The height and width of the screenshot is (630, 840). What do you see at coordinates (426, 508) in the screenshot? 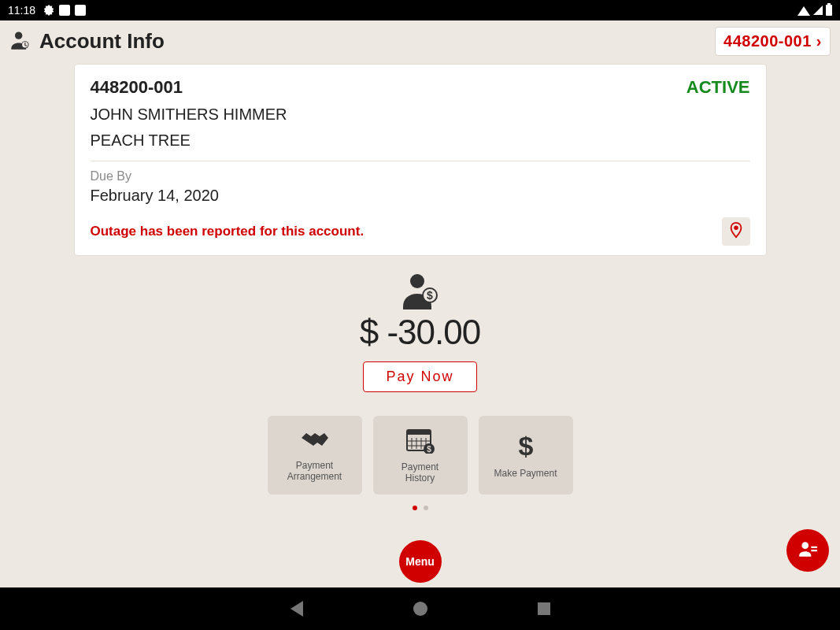
I see `page-dot` at bounding box center [426, 508].